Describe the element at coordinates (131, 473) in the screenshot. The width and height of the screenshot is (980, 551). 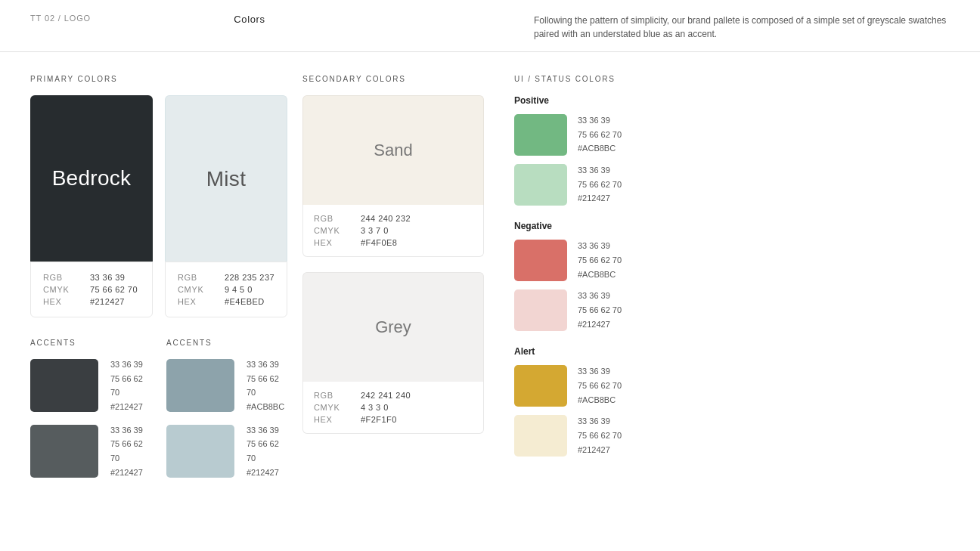
I see `accent-dark-hex-2: #212427` at that location.